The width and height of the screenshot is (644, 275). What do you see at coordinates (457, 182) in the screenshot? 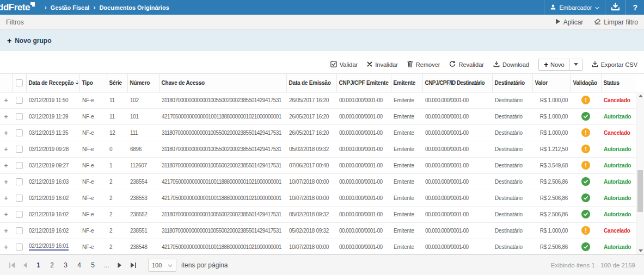
I see `cell-cnpj-destinatario: 00.000.000/0001-00` at bounding box center [457, 182].